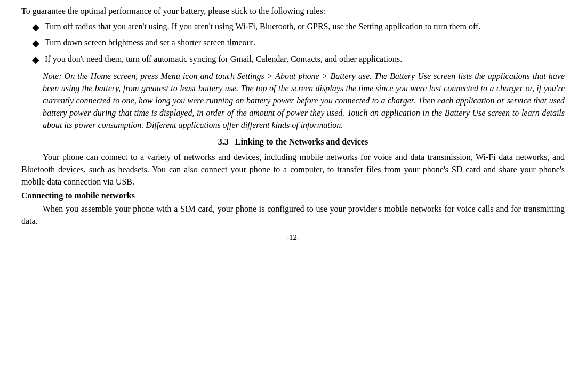  What do you see at coordinates (299, 27) in the screenshot?
I see `list-item: ◆ Turn off radios that you aren't using.…` at bounding box center [299, 27].